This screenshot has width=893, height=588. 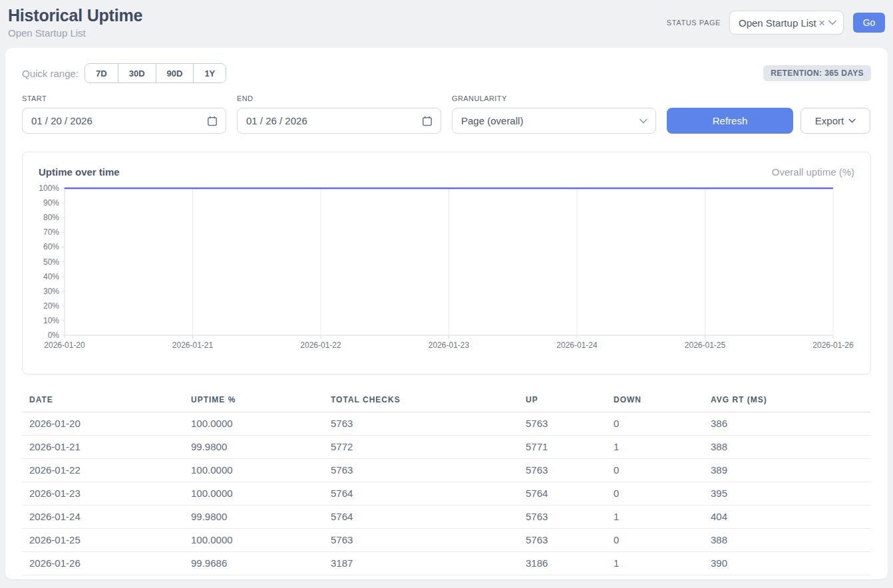 I want to click on end-date-label: END, so click(x=339, y=98).